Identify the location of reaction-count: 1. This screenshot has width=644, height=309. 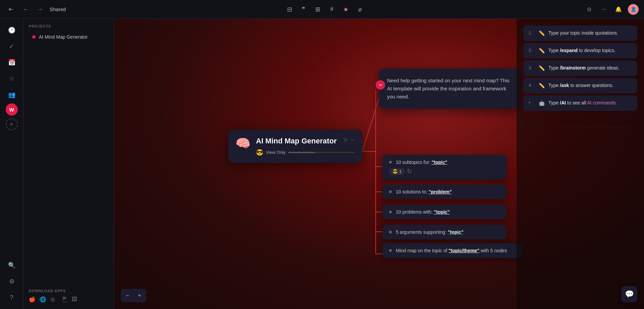
(400, 171).